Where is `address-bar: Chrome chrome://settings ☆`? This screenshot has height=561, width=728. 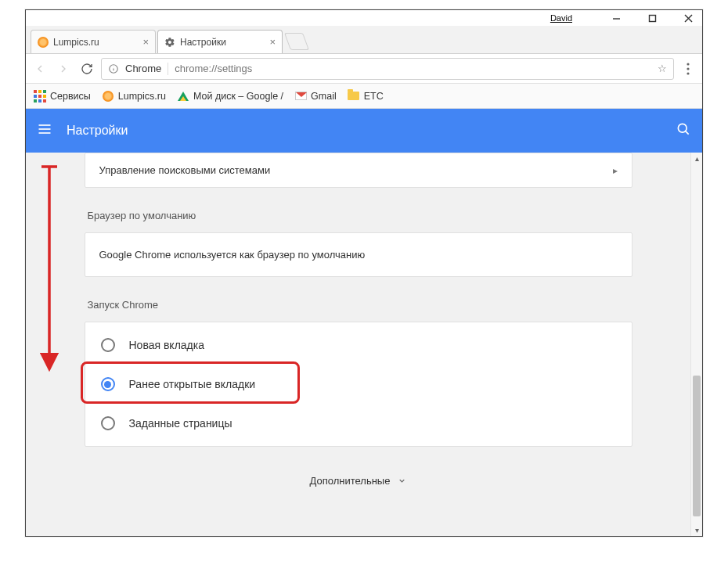
address-bar: Chrome chrome://settings ☆ is located at coordinates (364, 69).